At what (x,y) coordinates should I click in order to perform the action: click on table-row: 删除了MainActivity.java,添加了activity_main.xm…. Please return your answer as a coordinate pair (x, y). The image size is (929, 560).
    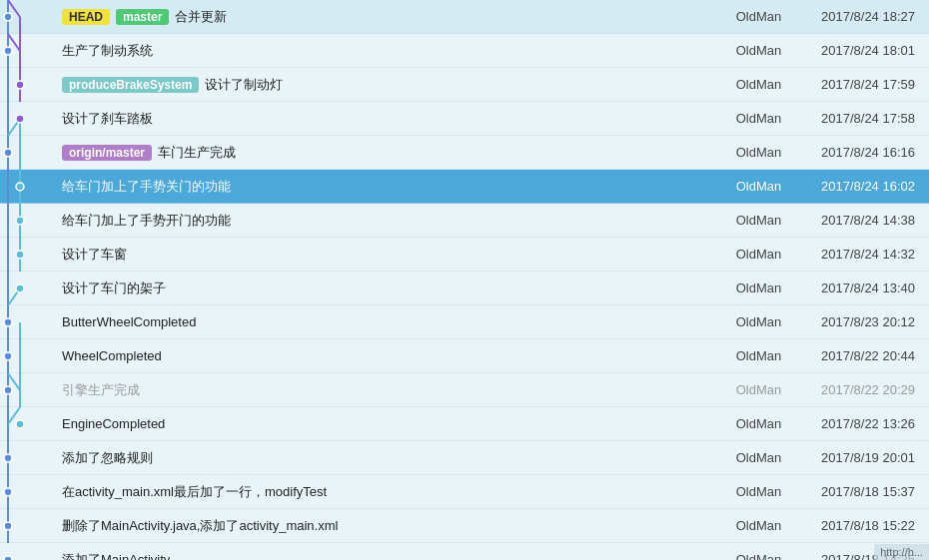
    Looking at the image, I should click on (464, 526).